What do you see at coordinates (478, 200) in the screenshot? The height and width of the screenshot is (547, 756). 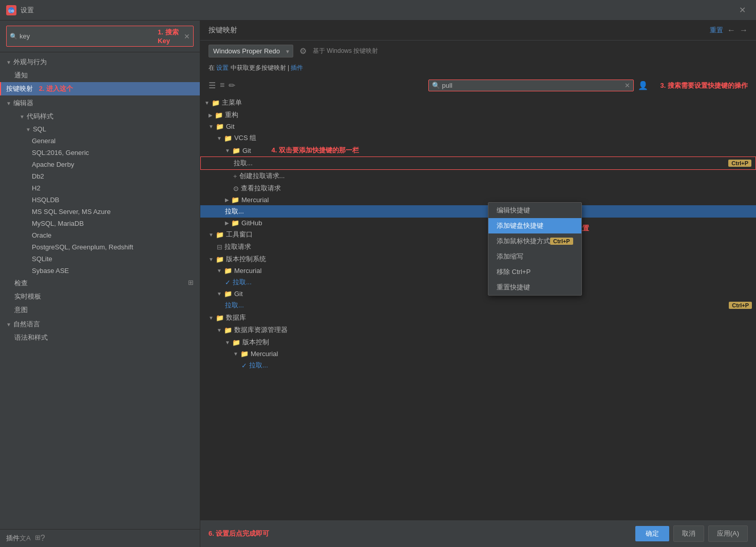 I see `tree-node-mercurial1: ▶ 📁 Mercurial` at bounding box center [478, 200].